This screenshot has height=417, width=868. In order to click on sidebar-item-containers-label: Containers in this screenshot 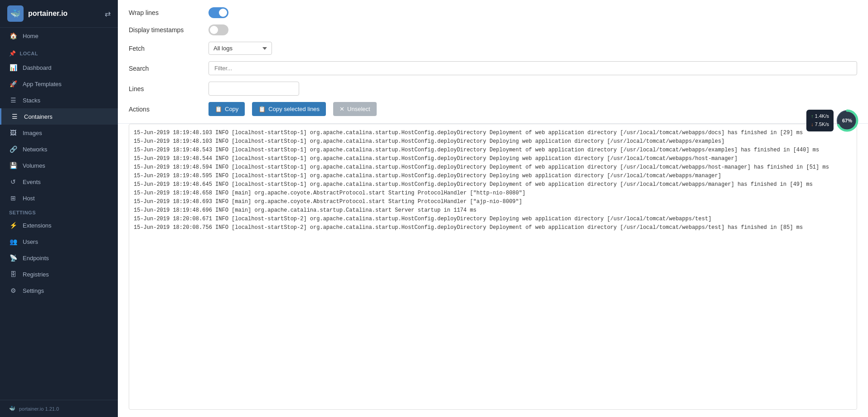, I will do `click(66, 117)`.